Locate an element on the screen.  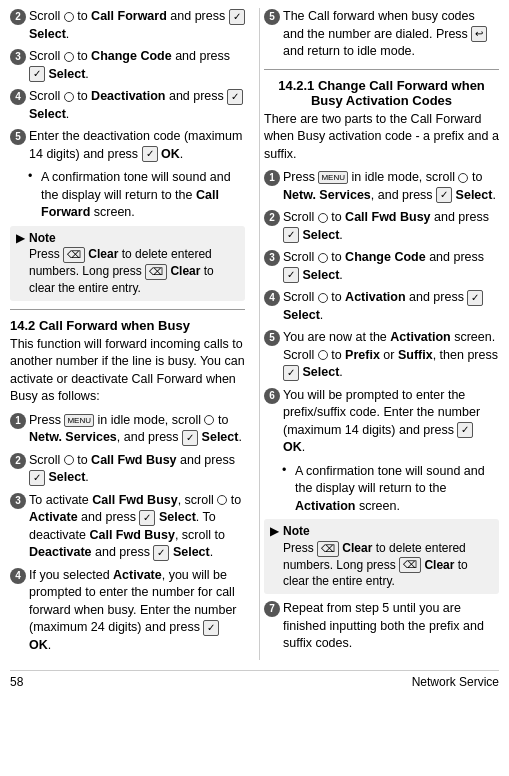
note-box-1: ▶ Note Press ⌫ Clear to delete entered n… is located at coordinates (128, 264).